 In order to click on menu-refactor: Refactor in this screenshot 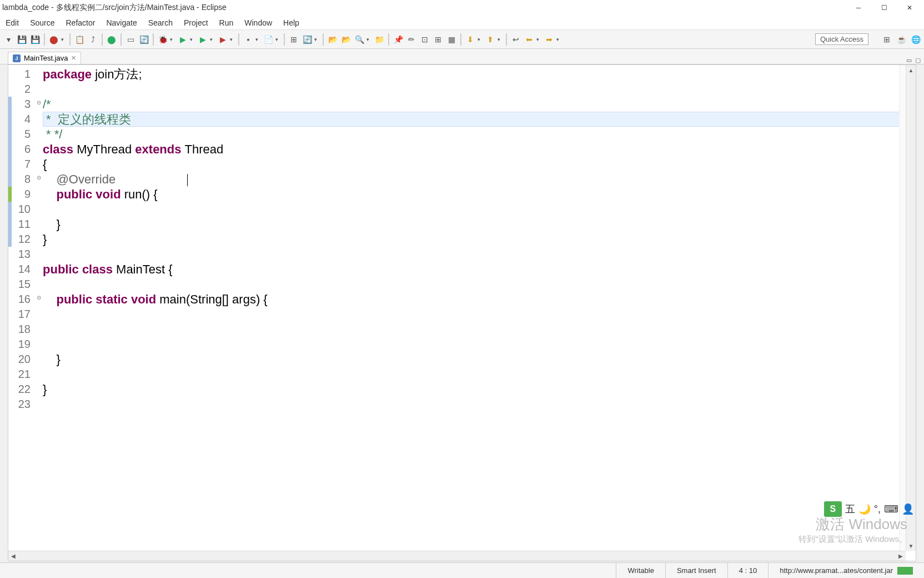, I will do `click(80, 23)`.